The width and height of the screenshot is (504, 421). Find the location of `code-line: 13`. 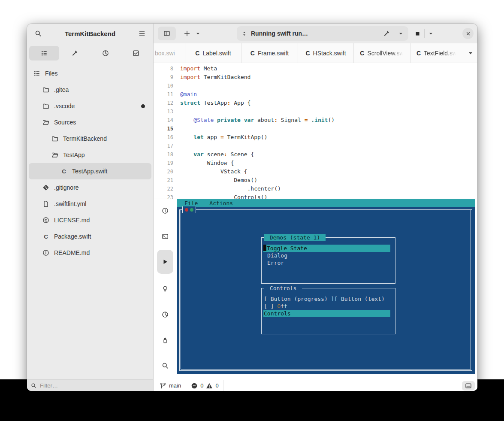

code-line: 13 is located at coordinates (316, 112).